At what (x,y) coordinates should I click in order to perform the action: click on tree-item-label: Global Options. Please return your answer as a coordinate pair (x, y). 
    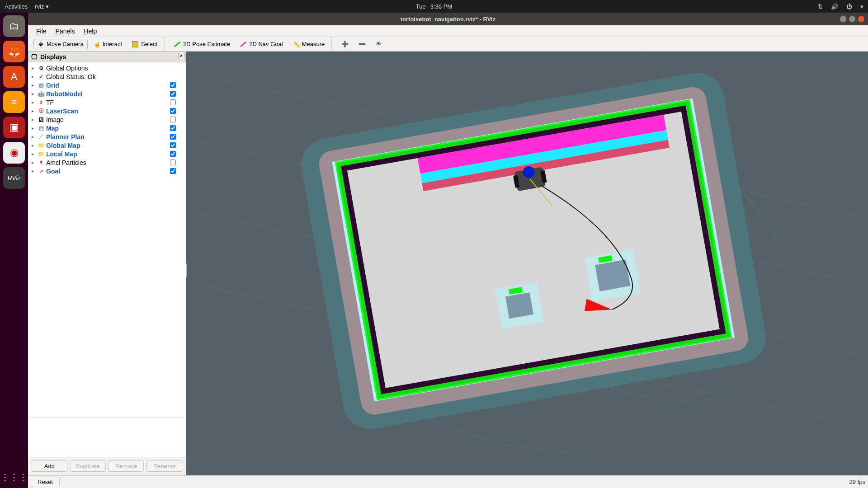
    Looking at the image, I should click on (107, 68).